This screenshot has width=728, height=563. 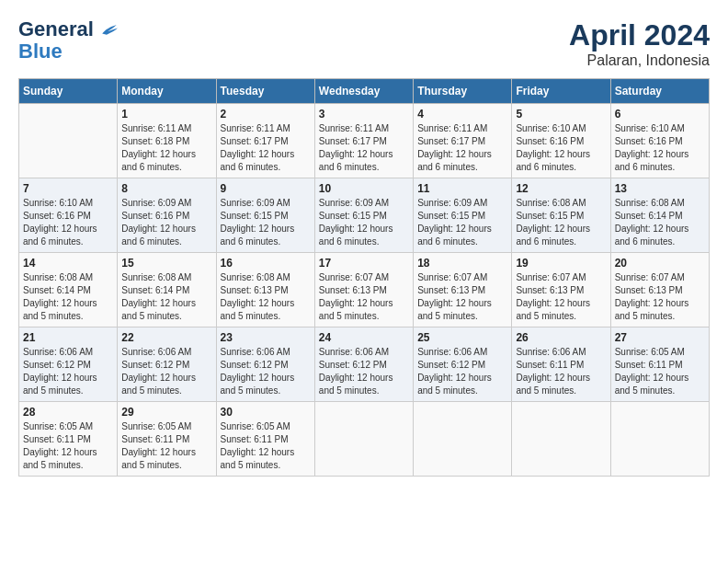 What do you see at coordinates (266, 114) in the screenshot?
I see `day-number: 2` at bounding box center [266, 114].